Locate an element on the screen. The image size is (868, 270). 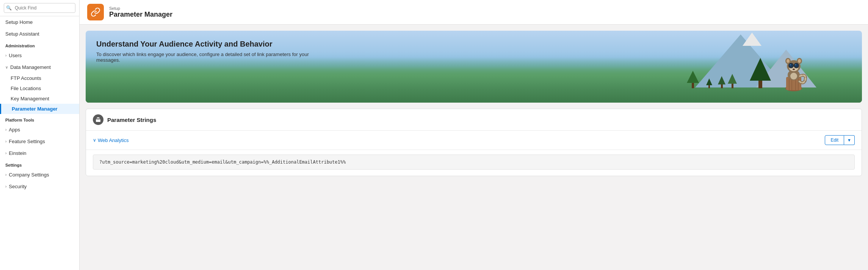
page-header-icon is located at coordinates (96, 12).